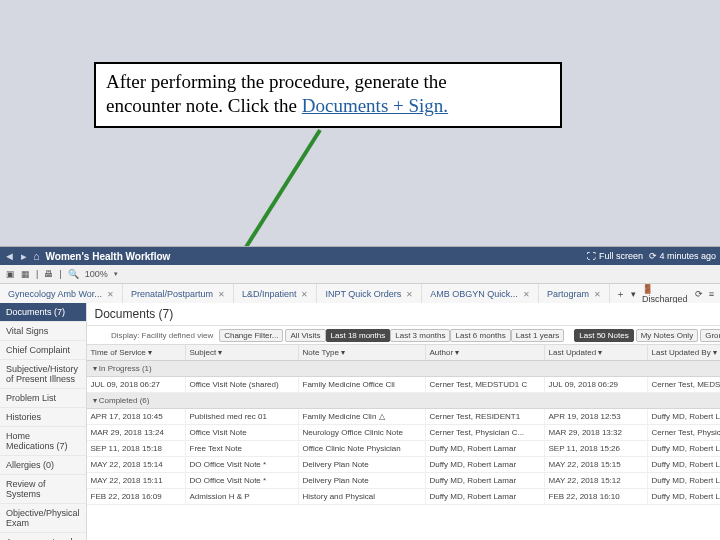 The height and width of the screenshot is (540, 720). Describe the element at coordinates (404, 433) in the screenshot. I see `table-row: MAR 29, 2018 13:24Office Visit NoteNeuro…` at that location.